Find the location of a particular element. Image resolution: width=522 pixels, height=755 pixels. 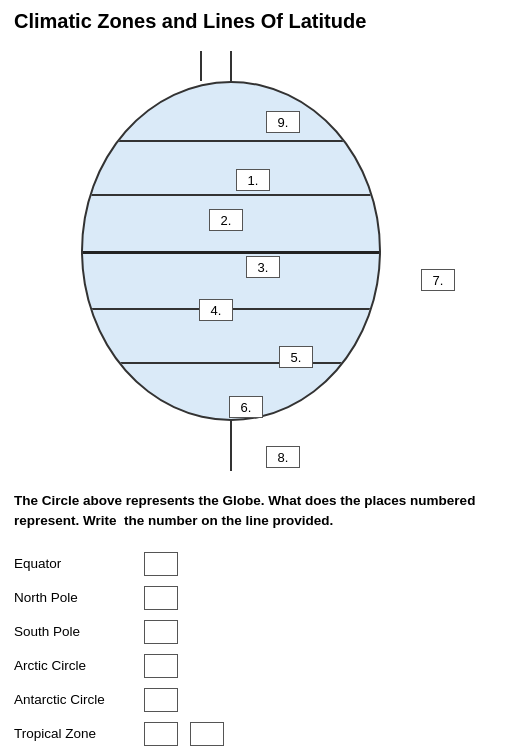

label-antarctic-circle: Antarctic Circle is located at coordinates (79, 700).